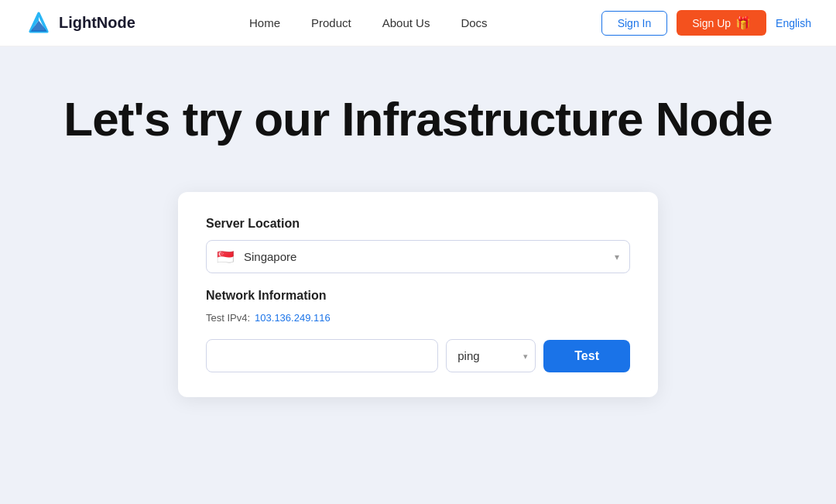 The image size is (836, 504). I want to click on server-location-dropdown-wrapper: 🇸🇬 Singapore ▾, so click(418, 257).